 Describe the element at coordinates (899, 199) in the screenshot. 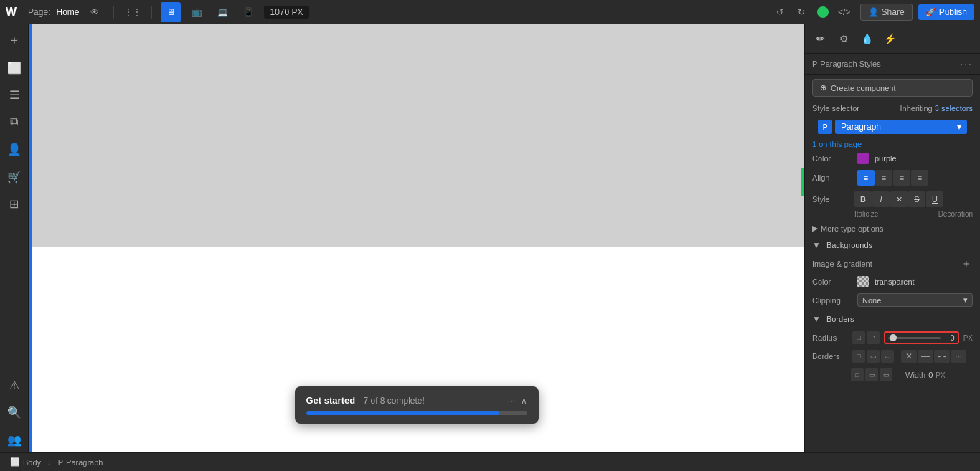

I see `clear-btn: ✕` at that location.